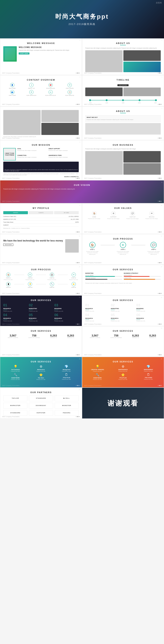  Describe the element at coordinates (41, 250) in the screenshot. I see `tech-slide: 11 We have the best technology the world…` at that location.